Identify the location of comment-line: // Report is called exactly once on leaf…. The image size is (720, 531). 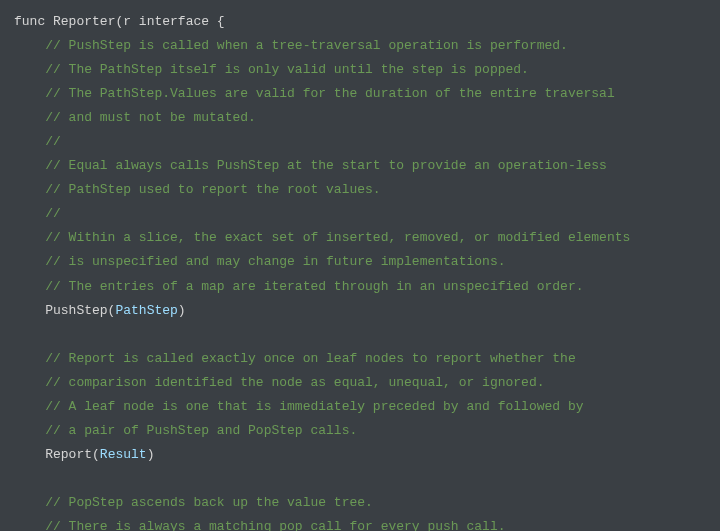
(295, 358).